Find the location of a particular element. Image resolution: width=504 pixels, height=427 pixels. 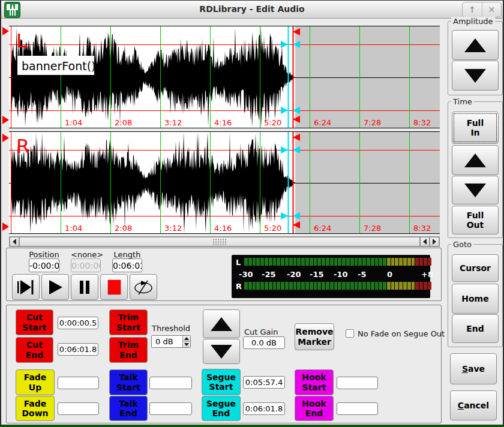

close-button: ✕ is located at coordinates (492, 10).